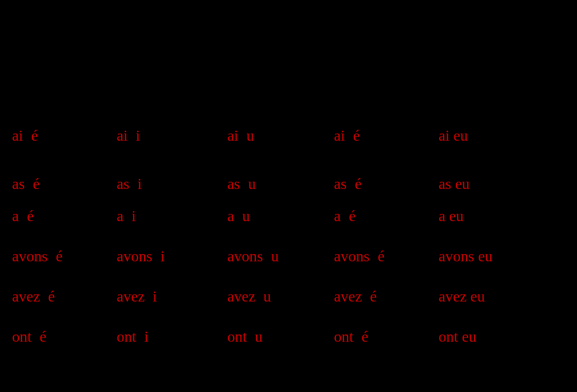  Describe the element at coordinates (454, 184) in the screenshot. I see `cell-r1-c4: as eu` at that location.